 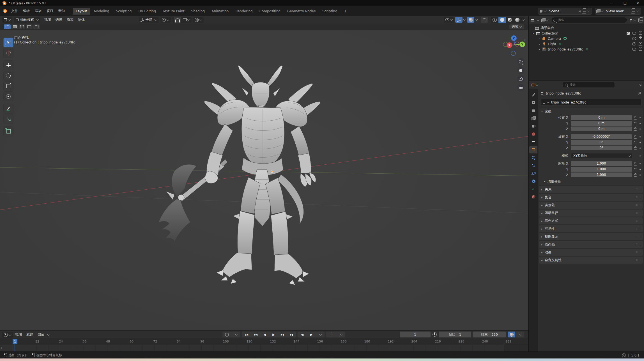 What do you see at coordinates (147, 11) in the screenshot?
I see `workspace-tab: UV Editing` at bounding box center [147, 11].